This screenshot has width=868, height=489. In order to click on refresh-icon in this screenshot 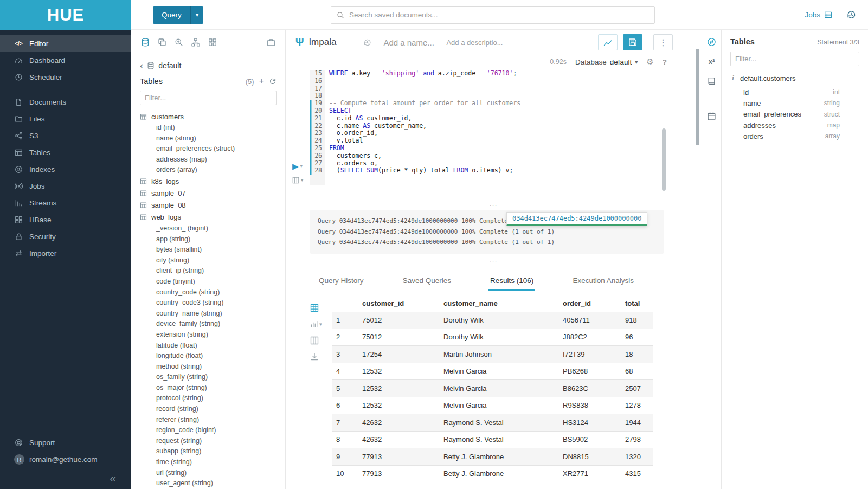, I will do `click(273, 81)`.